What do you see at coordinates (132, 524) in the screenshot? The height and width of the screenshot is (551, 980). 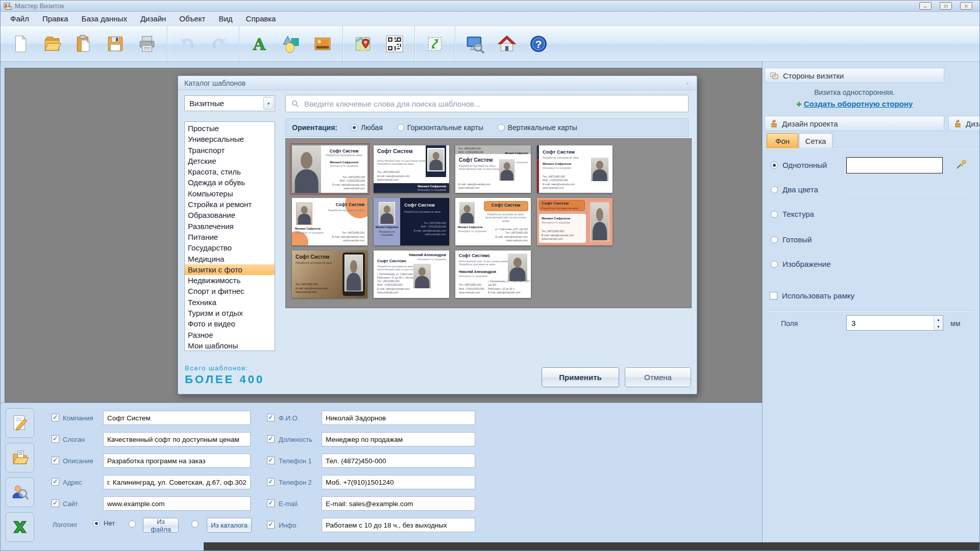 I see `logo-from-file-radio` at bounding box center [132, 524].